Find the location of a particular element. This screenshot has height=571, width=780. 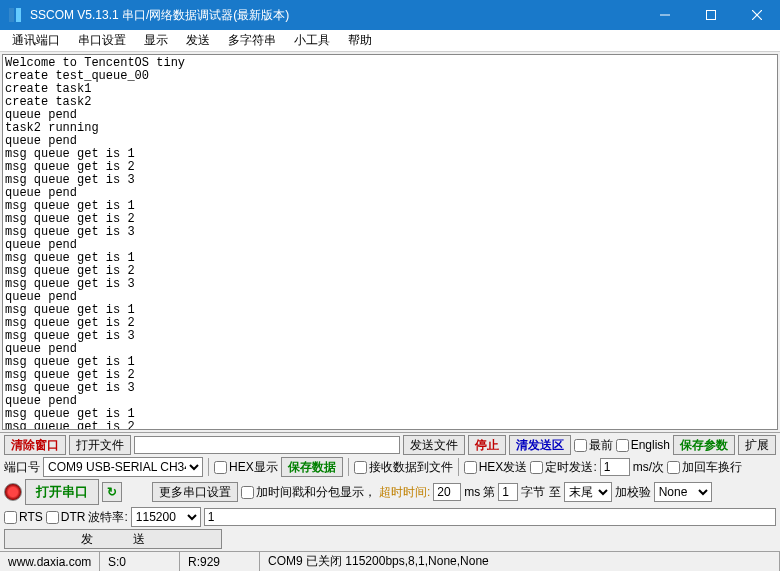

bytes-to-label: 字节 至 is located at coordinates (540, 492).